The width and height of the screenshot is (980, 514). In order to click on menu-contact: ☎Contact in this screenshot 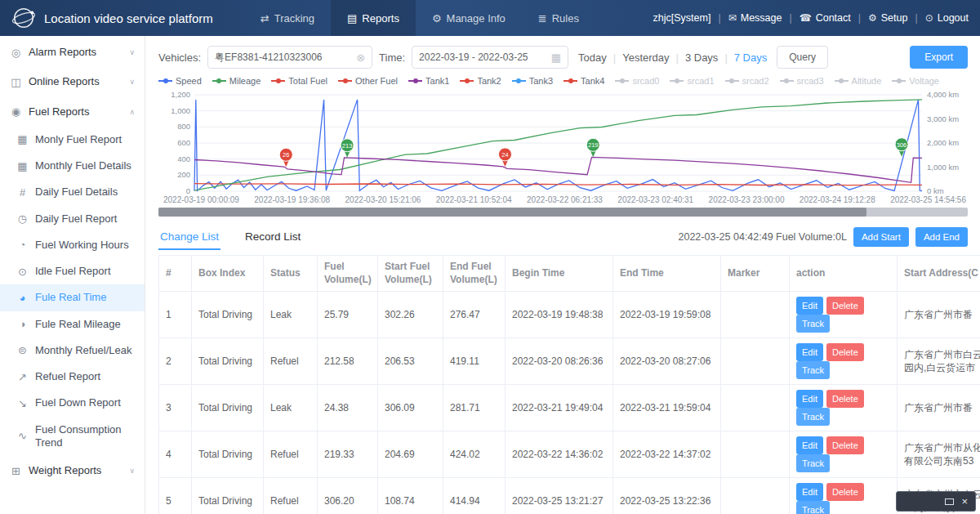, I will do `click(825, 18)`.